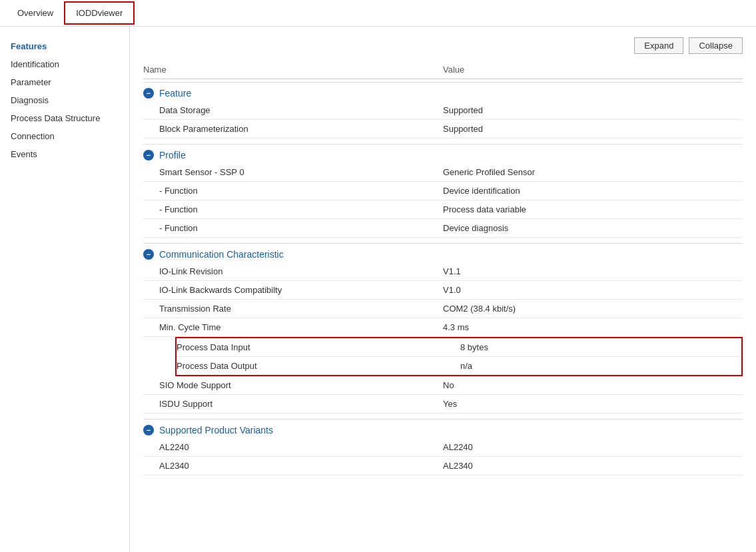  Describe the element at coordinates (443, 92) in the screenshot. I see `section-feature-header: − Feature` at that location.